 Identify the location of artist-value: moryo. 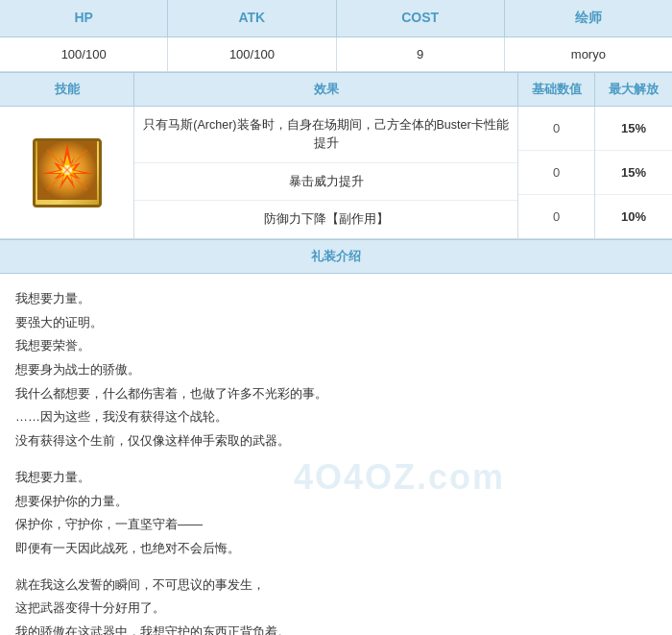
(588, 54).